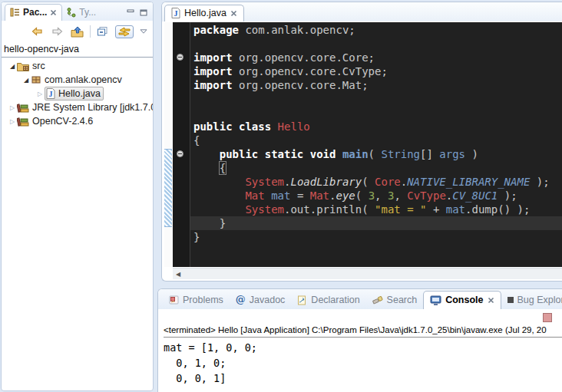 The width and height of the screenshot is (562, 392). Describe the element at coordinates (241, 300) in the screenshot. I see `javadoc-icon: @` at that location.